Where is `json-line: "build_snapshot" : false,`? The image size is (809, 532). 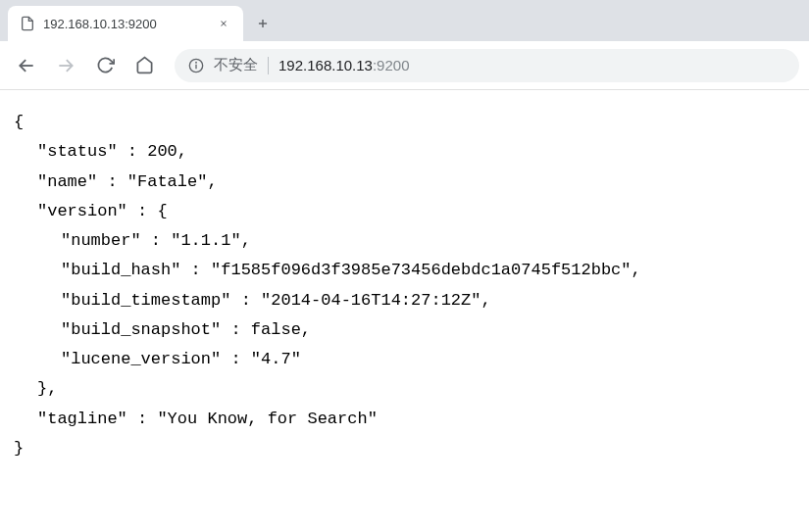 json-line: "build_snapshot" : false, is located at coordinates (404, 330).